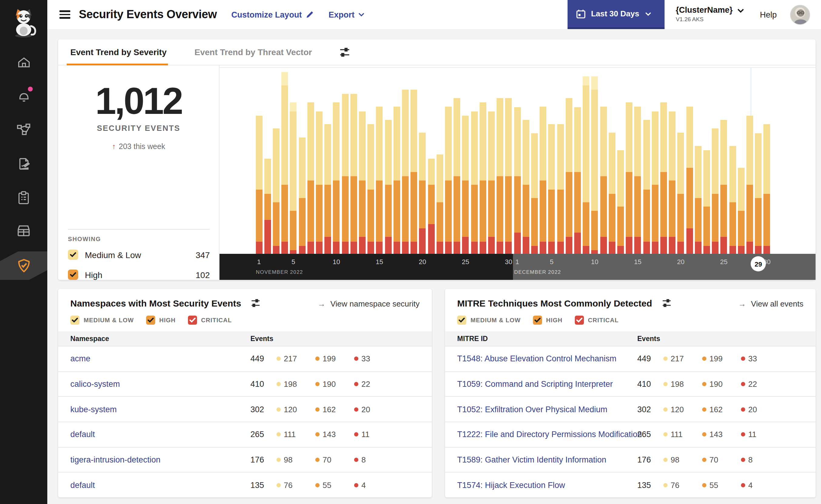 The width and height of the screenshot is (821, 504). I want to click on cluster-selector: {ClusterName} V1.26 AKS, so click(710, 15).